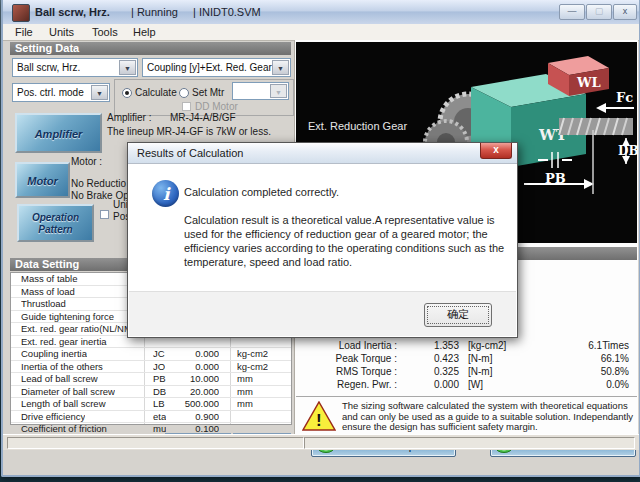  I want to click on svg-text: Fc, so click(624, 98).